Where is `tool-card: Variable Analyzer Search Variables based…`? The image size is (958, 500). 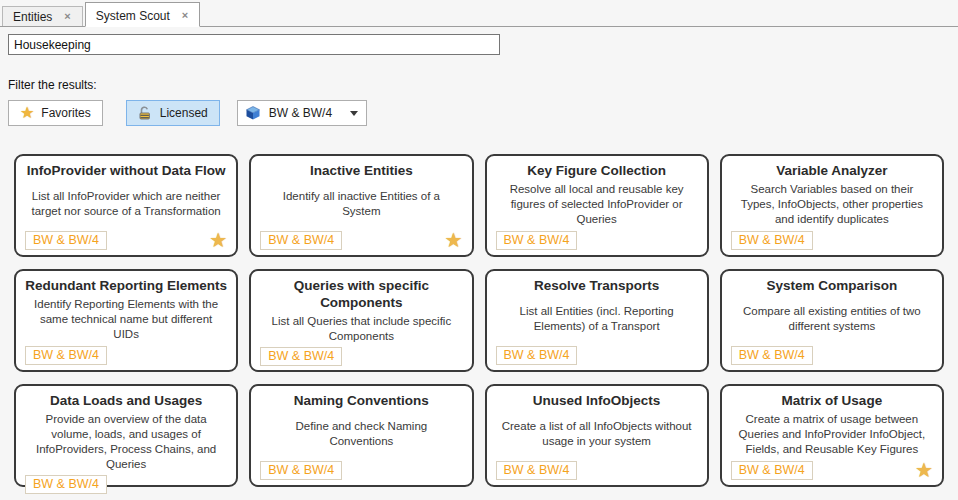
tool-card: Variable Analyzer Search Variables based… is located at coordinates (832, 206).